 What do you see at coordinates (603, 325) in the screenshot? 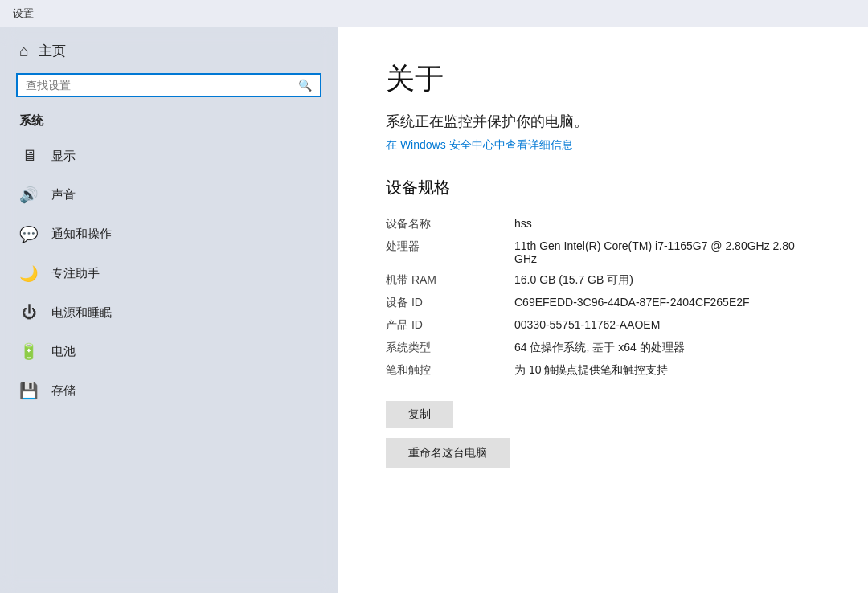
I see `table-row: 产品 ID00330-55751-11762-AAOEM` at bounding box center [603, 325].